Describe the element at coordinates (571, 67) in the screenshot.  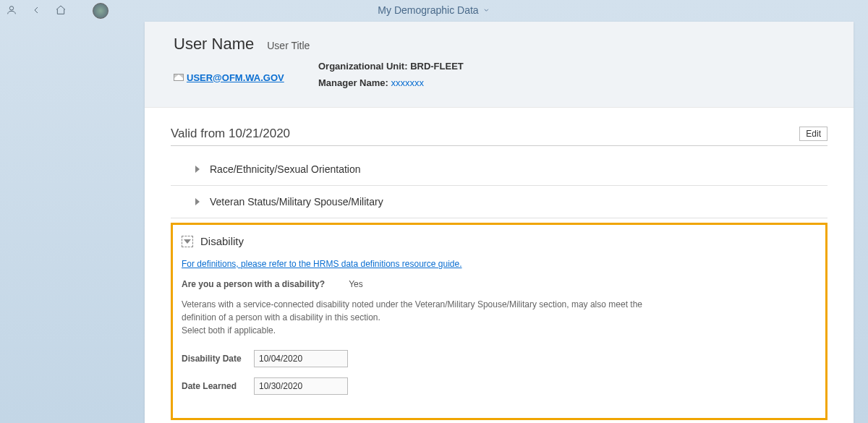
I see `org-unit-field: Organizational Unit: BRD-FLEET` at that location.